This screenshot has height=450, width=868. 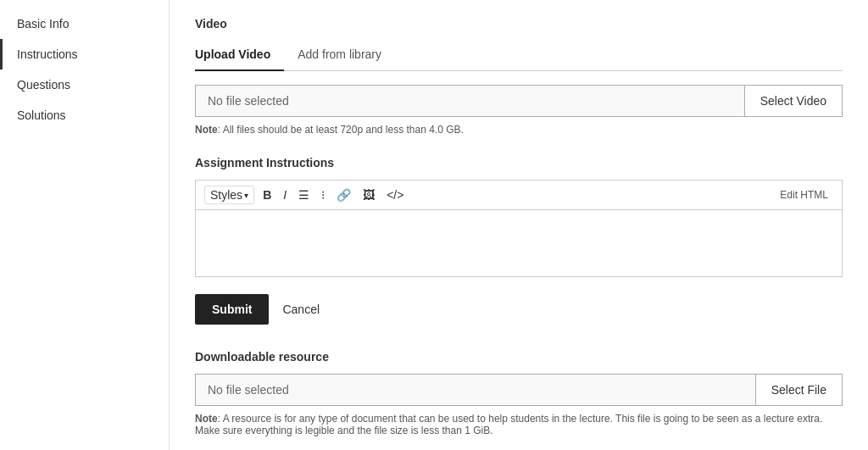 What do you see at coordinates (519, 357) in the screenshot?
I see `downloadable-section-title: Downloadable resource` at bounding box center [519, 357].